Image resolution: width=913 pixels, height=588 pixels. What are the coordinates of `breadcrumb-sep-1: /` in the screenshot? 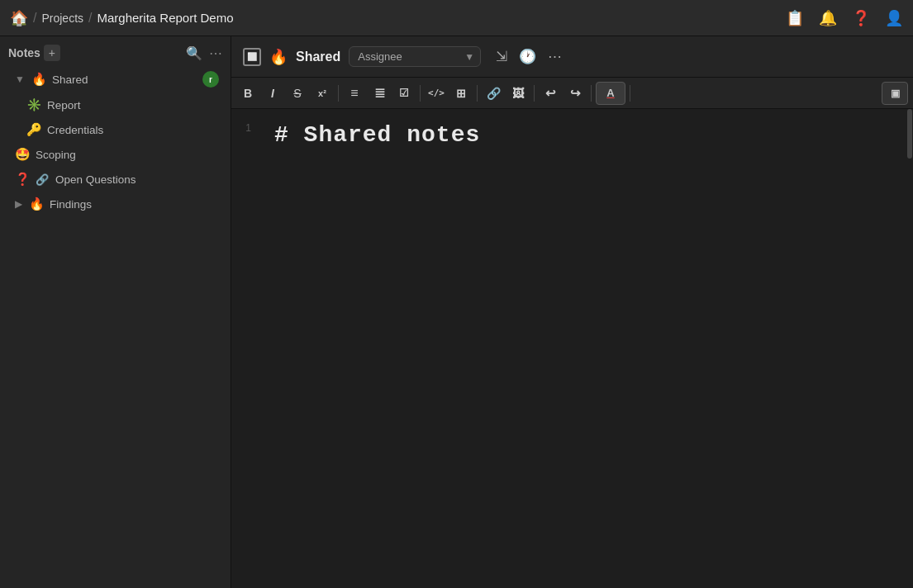 It's located at (35, 18).